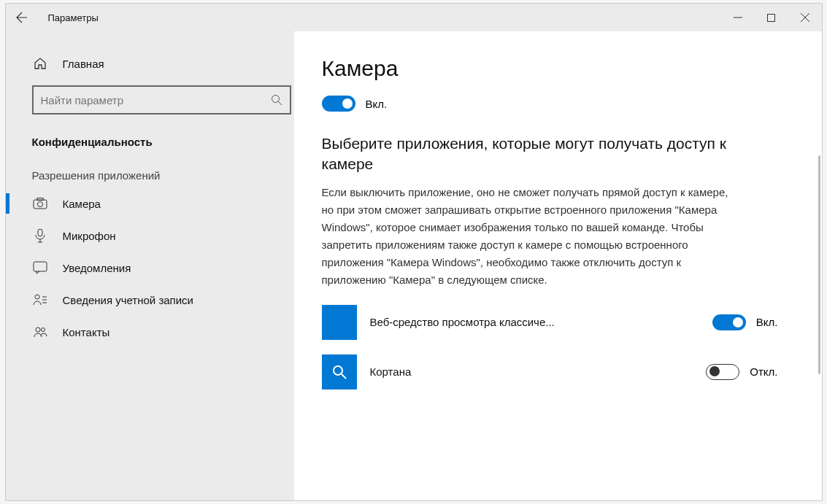 The image size is (827, 504). What do you see at coordinates (22, 18) in the screenshot?
I see `back-arrow-icon` at bounding box center [22, 18].